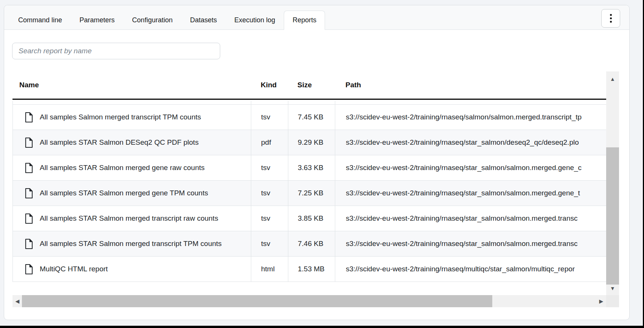  I want to click on report-size: 7.46 KB, so click(312, 244).